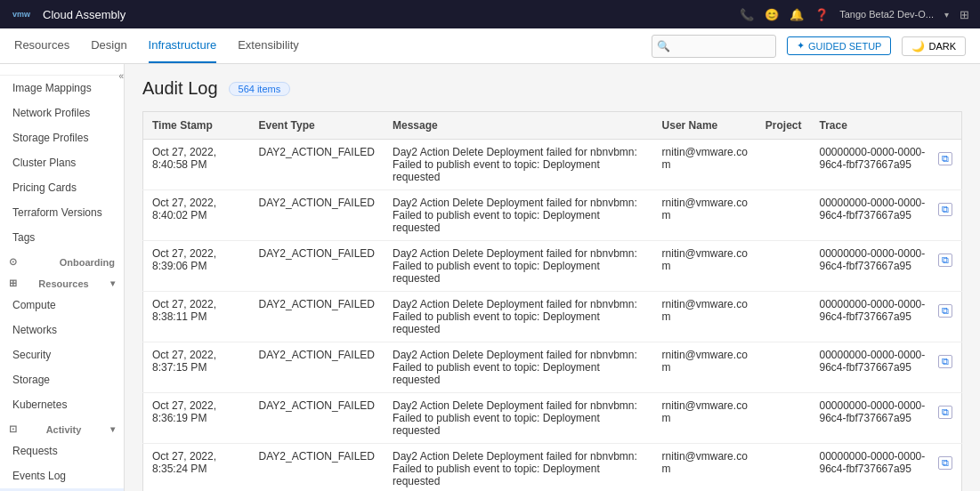 The image size is (980, 491). Describe the element at coordinates (62, 330) in the screenshot. I see `sidebar-item-networks: Networks` at that location.